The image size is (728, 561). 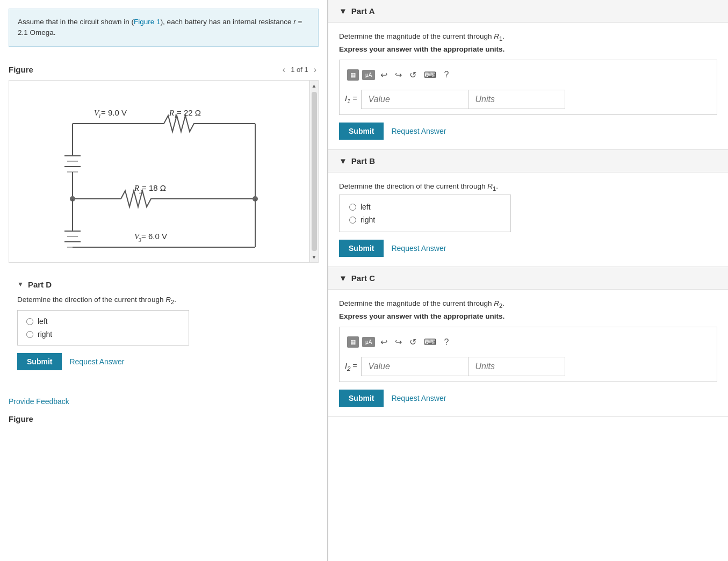 I want to click on part-c-content: Determine the magnitude of the current t…, so click(x=528, y=353).